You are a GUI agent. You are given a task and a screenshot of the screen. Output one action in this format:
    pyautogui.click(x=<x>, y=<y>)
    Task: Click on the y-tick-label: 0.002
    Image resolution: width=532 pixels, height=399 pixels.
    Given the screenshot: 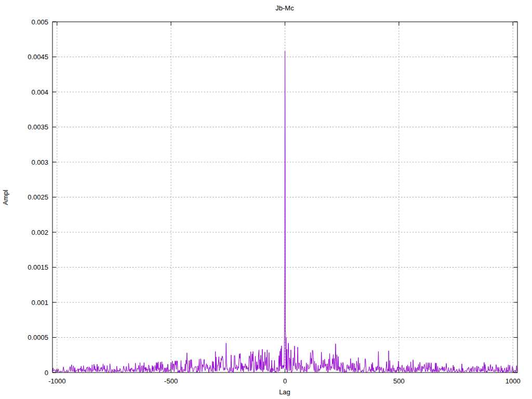 What is the action you would take?
    pyautogui.click(x=39, y=233)
    